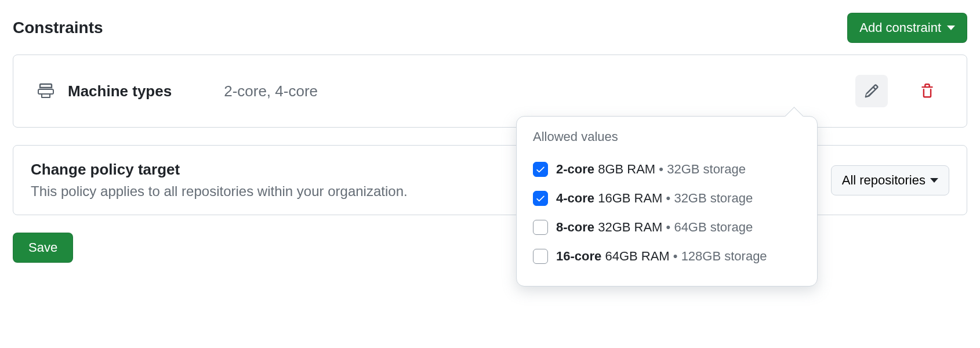 The width and height of the screenshot is (980, 348). I want to click on policy-target-select-label: All repositories, so click(884, 180).